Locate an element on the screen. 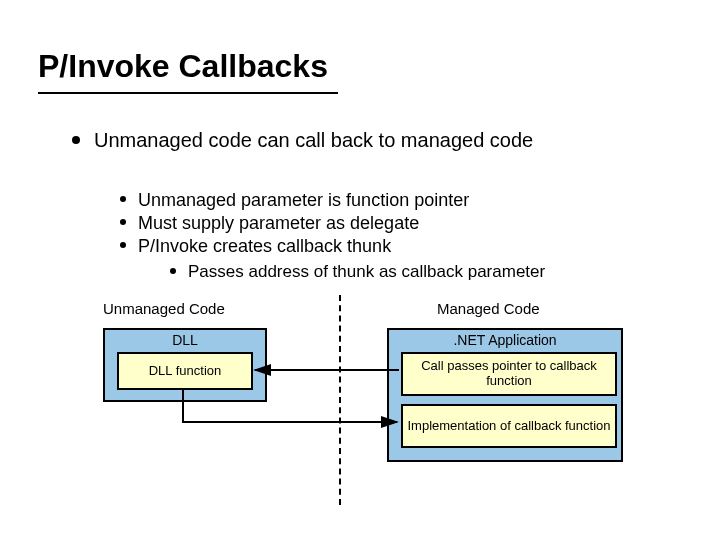 The width and height of the screenshot is (720, 540). bullet-main: Unmanaged code can call back to managed … is located at coordinates (352, 140).